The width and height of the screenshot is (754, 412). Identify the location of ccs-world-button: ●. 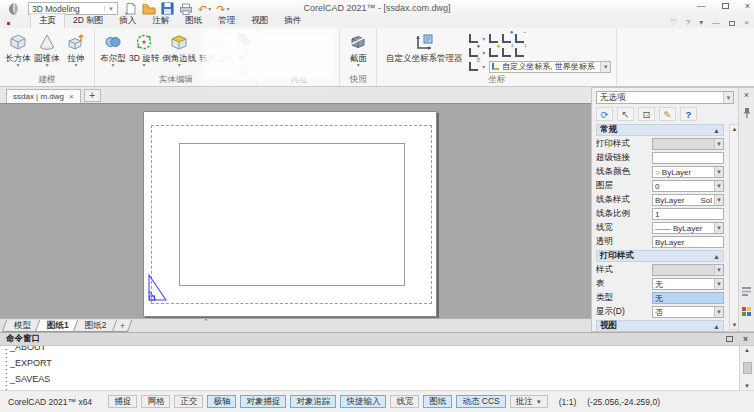
(506, 38).